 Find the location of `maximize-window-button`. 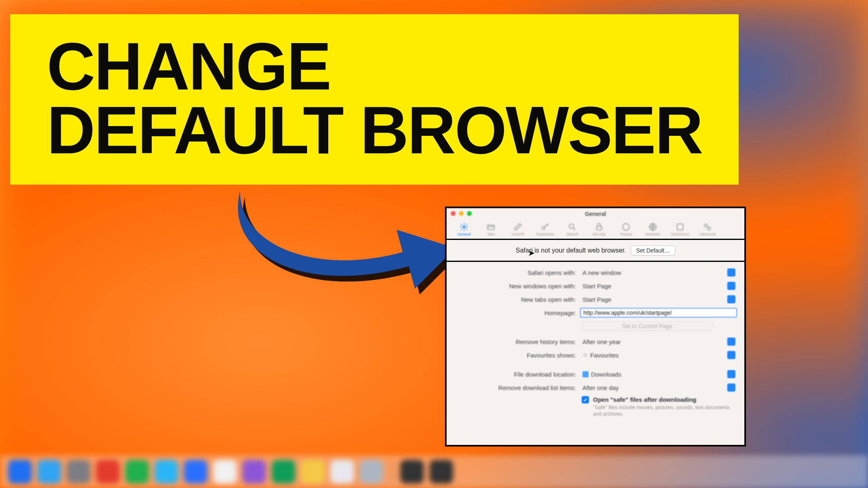

maximize-window-button is located at coordinates (469, 214).